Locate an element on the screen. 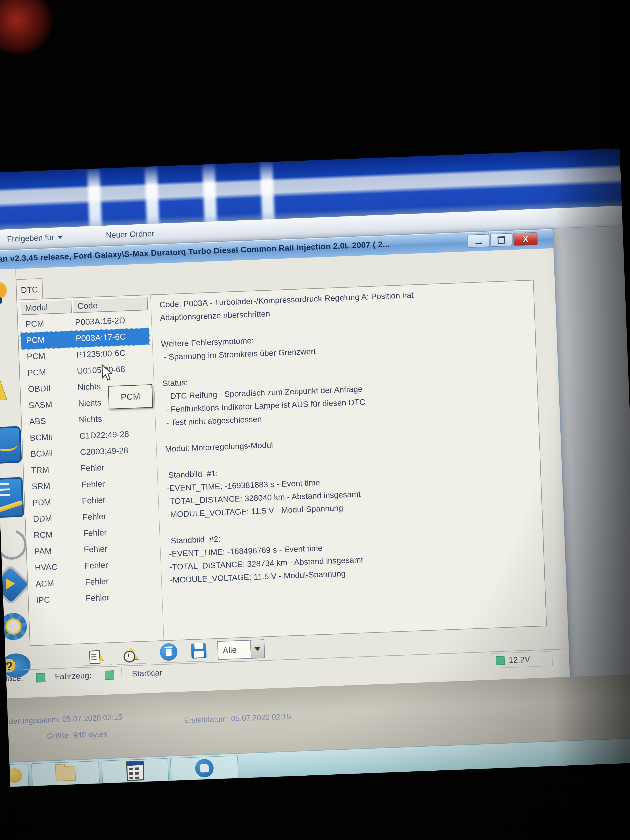  new-folder-label: Neuer Ordner is located at coordinates (130, 235).